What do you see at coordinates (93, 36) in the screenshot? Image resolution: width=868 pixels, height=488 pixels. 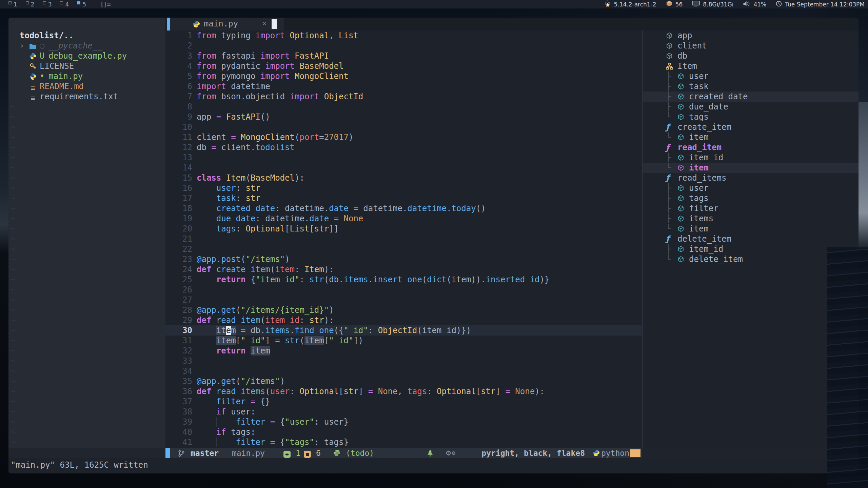 I see `file-explorer-root: todolist/..` at bounding box center [93, 36].